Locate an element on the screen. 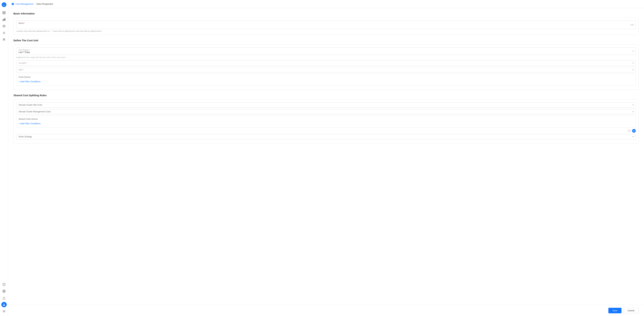 The height and width of the screenshot is (316, 644). basic-info-section: Basic Information Name * 0/63 contains o… is located at coordinates (326, 23).